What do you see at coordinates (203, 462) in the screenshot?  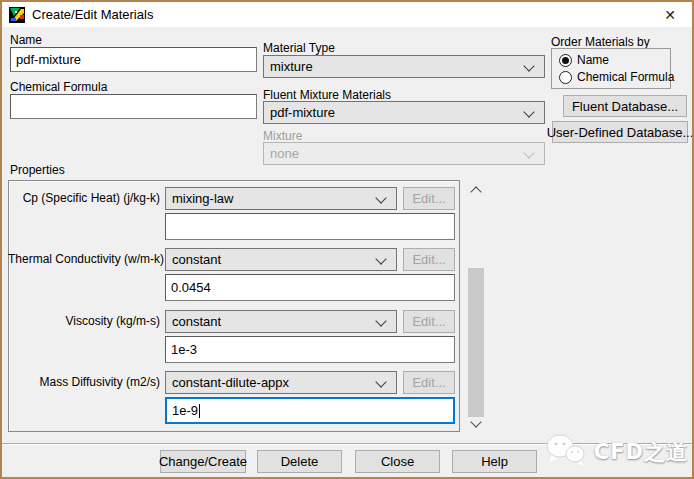 I see `change-create-button: Change/Create` at bounding box center [203, 462].